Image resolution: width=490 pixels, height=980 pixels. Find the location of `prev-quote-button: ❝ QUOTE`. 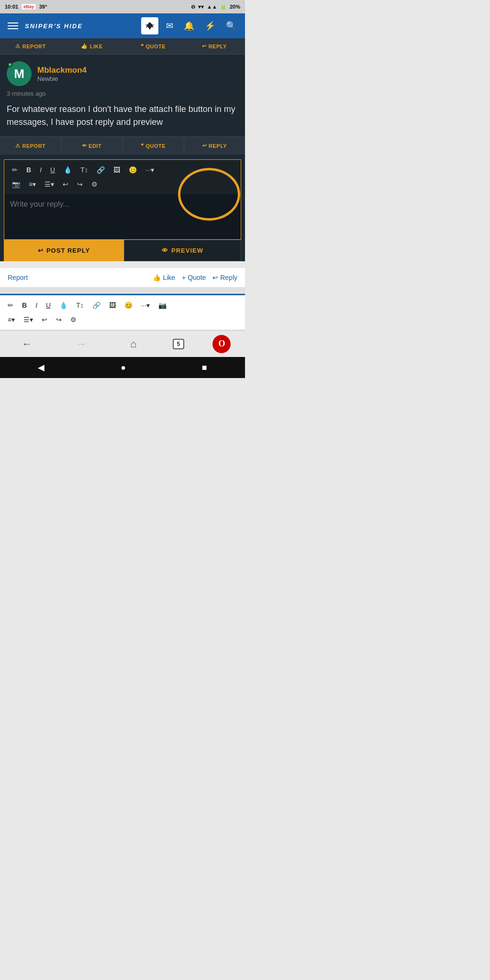

prev-quote-button: ❝ QUOTE is located at coordinates (153, 46).